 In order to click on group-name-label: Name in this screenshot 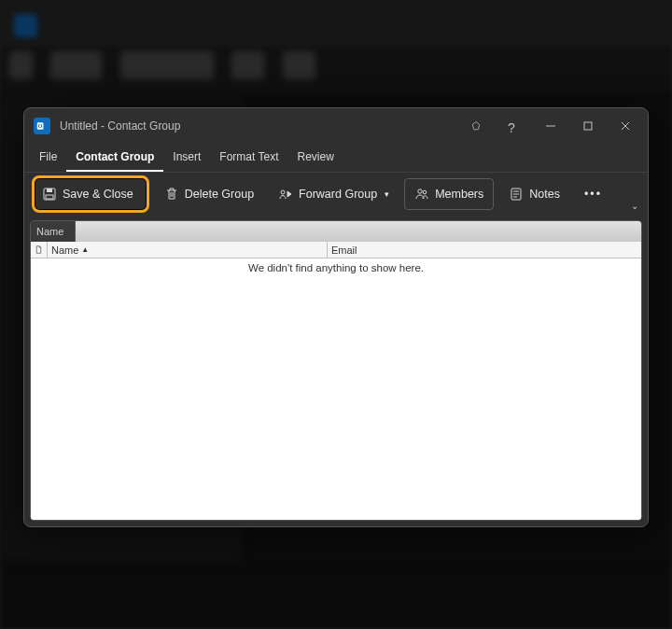, I will do `click(53, 231)`.